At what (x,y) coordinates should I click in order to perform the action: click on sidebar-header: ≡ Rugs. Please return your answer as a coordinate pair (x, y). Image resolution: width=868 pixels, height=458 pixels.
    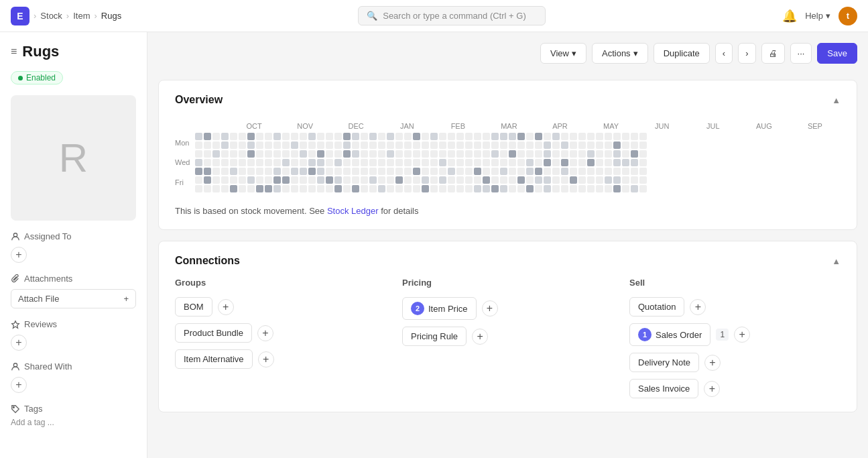
    Looking at the image, I should click on (74, 52).